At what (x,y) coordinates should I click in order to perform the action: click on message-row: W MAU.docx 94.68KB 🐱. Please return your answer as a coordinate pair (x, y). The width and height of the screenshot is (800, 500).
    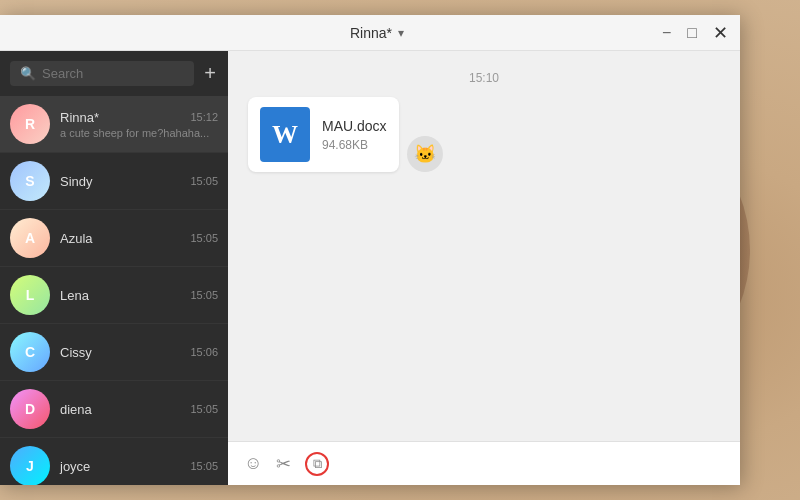
    Looking at the image, I should click on (484, 134).